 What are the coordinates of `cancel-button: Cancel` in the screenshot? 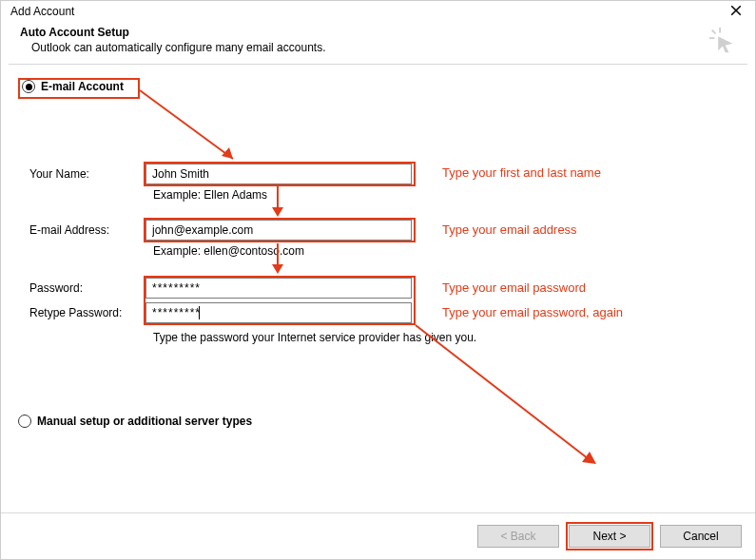 It's located at (701, 536).